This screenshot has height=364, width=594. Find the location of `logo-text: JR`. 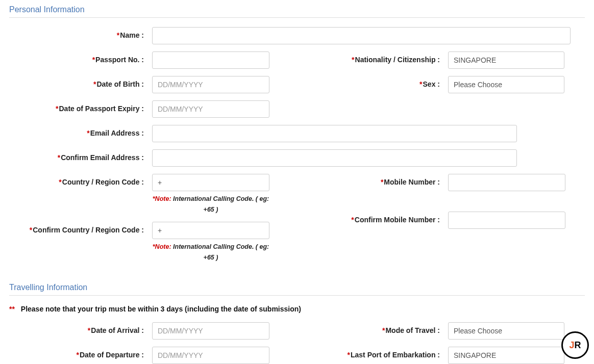

logo-text: JR is located at coordinates (575, 346).